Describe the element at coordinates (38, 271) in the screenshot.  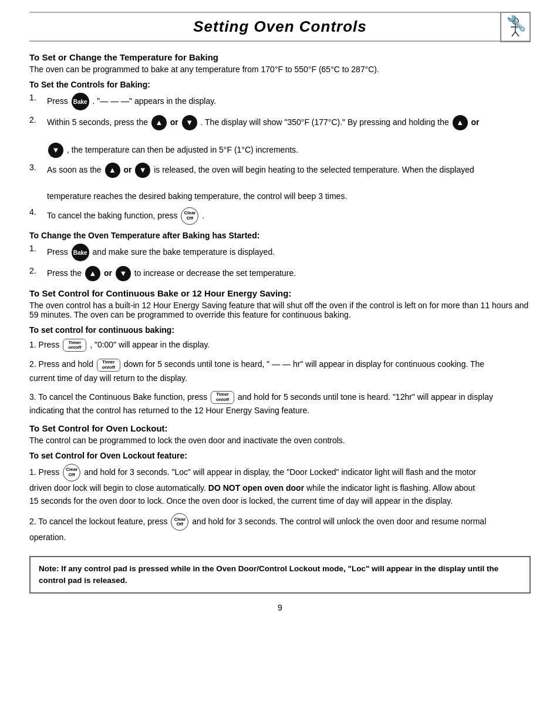
I see `change-step-num-2: 2.` at that location.